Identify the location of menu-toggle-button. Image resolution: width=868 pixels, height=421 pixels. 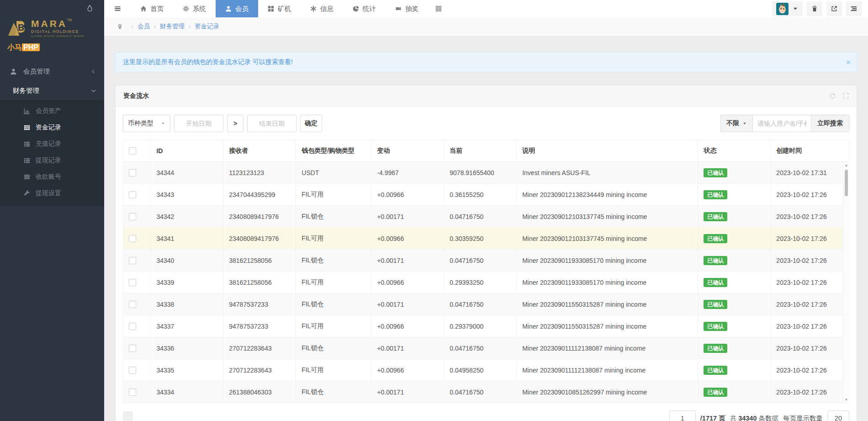
(117, 9).